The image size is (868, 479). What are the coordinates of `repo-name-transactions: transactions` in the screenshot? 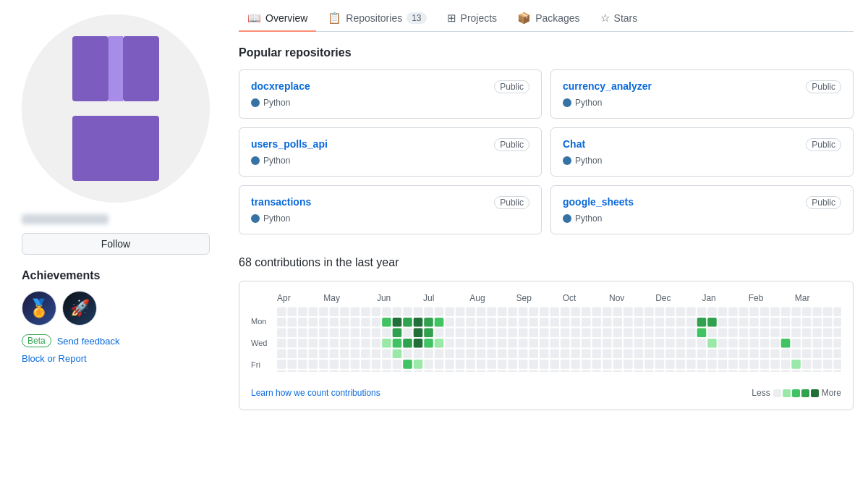 It's located at (281, 202).